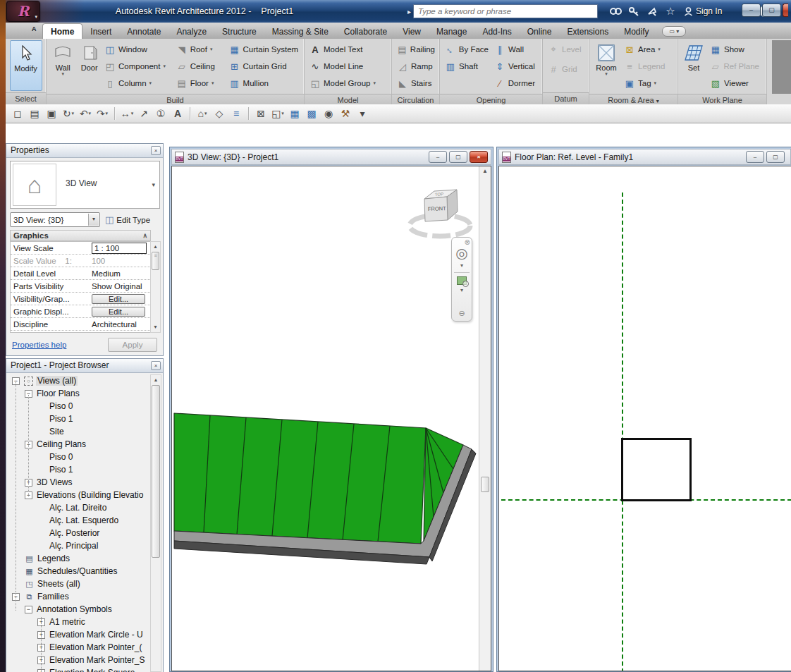 The image size is (791, 672). What do you see at coordinates (461, 253) in the screenshot?
I see `steering-wheel-icon: ◎` at bounding box center [461, 253].